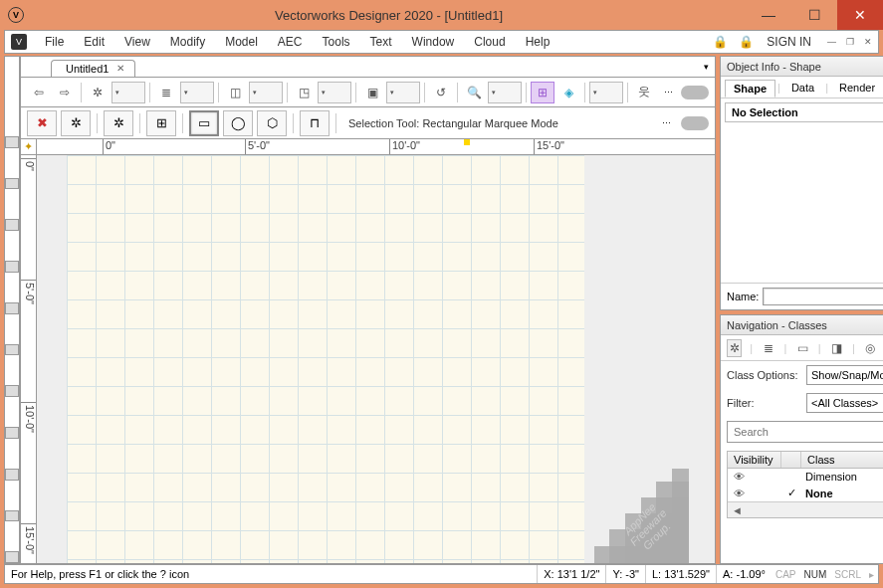 The height and width of the screenshot is (588, 883). What do you see at coordinates (802, 88) in the screenshot?
I see `object-info-tabs: Shape | Data | Render |` at bounding box center [802, 88].